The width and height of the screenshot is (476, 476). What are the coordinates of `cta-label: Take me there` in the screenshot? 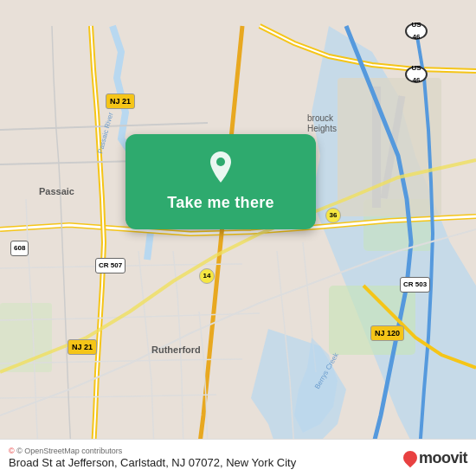 It's located at (221, 203).